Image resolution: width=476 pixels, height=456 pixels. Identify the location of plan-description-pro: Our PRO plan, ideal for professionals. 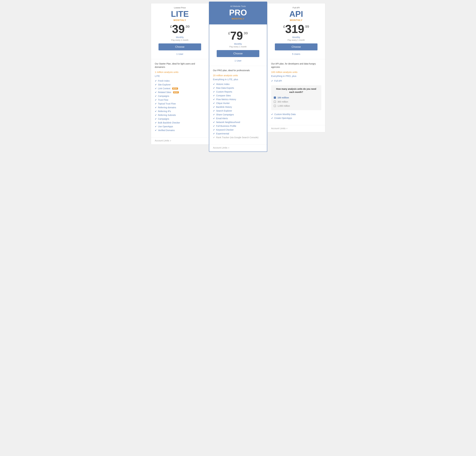
(238, 70).